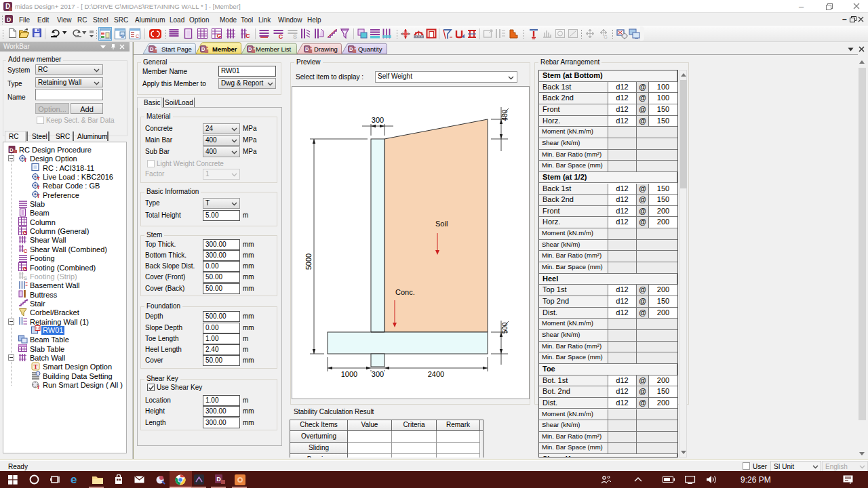 The height and width of the screenshot is (488, 868). I want to click on svg-text: Conc., so click(406, 292).